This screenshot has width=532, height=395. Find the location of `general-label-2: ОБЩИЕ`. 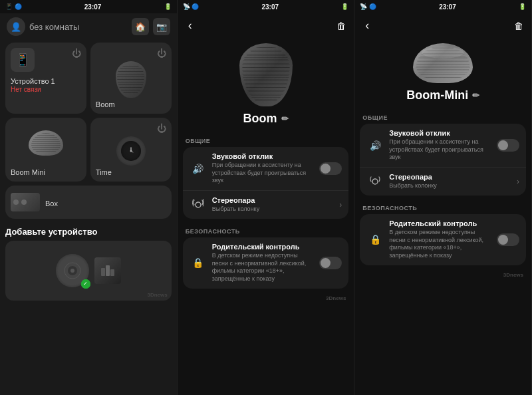

general-label-2: ОБЩИЕ is located at coordinates (266, 140).